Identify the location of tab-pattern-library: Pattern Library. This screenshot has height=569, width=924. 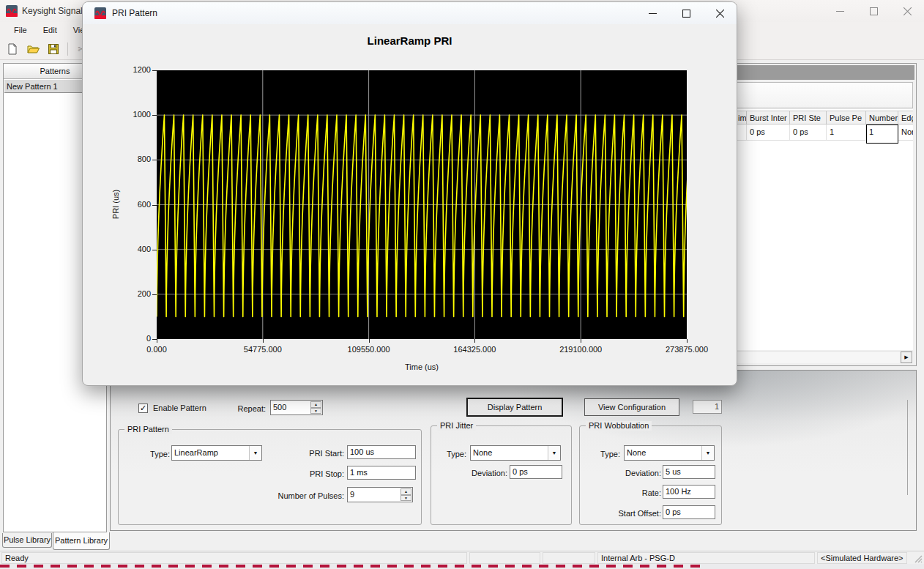
(81, 541).